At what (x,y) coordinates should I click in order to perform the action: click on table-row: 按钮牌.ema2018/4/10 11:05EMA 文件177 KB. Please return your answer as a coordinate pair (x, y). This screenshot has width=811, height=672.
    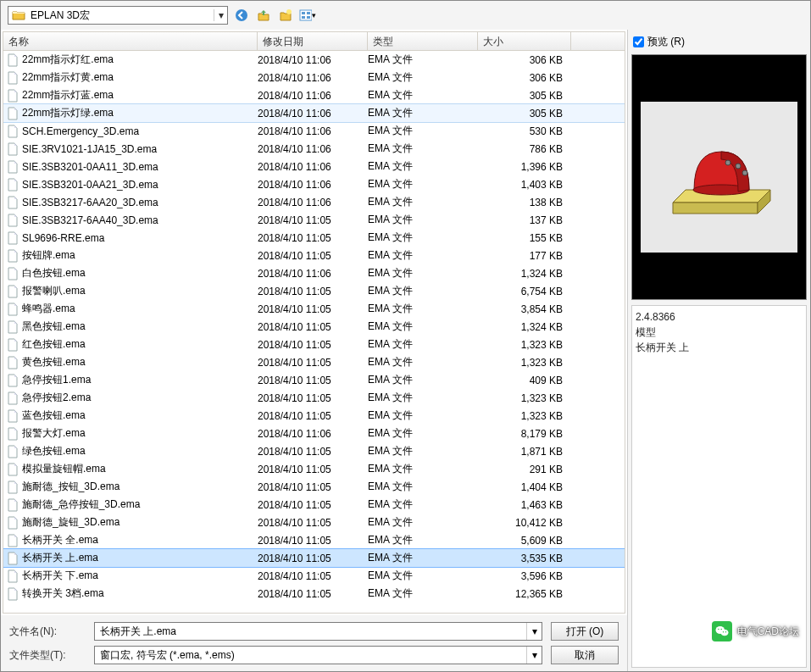
    Looking at the image, I should click on (314, 256).